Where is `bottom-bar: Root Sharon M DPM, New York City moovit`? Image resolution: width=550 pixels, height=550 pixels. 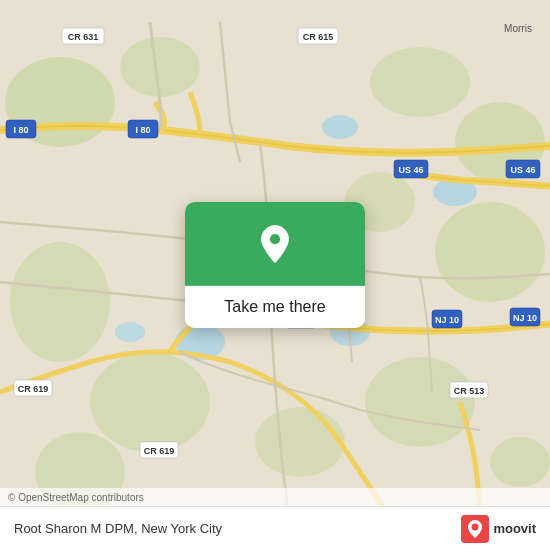
bottom-bar: Root Sharon M DPM, New York City moovit is located at coordinates (275, 528).